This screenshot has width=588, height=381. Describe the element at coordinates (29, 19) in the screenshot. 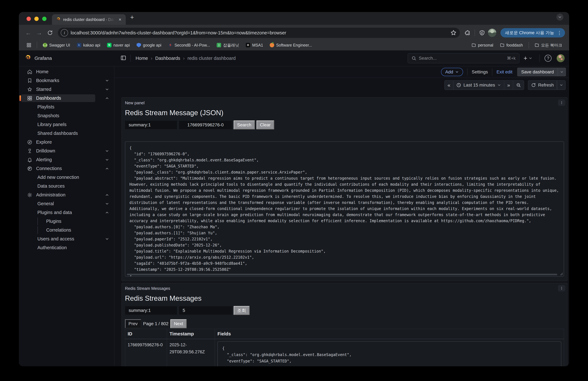

I see `close-window-button` at that location.